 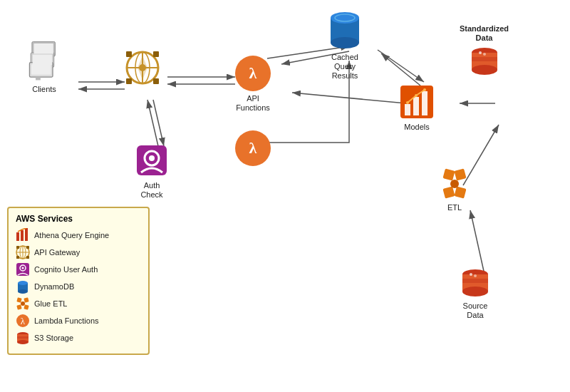 What do you see at coordinates (78, 252) in the screenshot?
I see `legend-apigateway: API Gateway` at bounding box center [78, 252].